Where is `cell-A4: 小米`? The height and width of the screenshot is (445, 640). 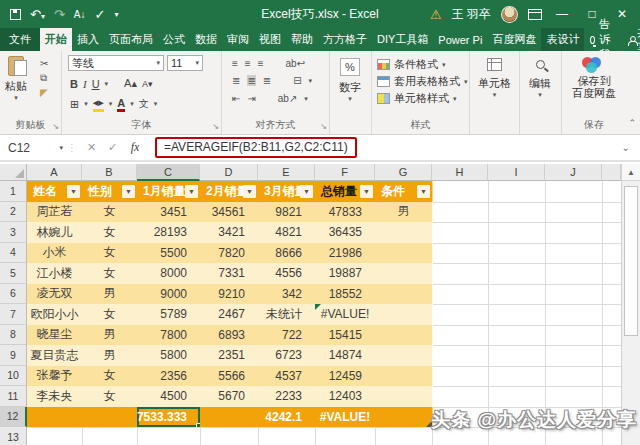 cell-A4: 小米 is located at coordinates (55, 254).